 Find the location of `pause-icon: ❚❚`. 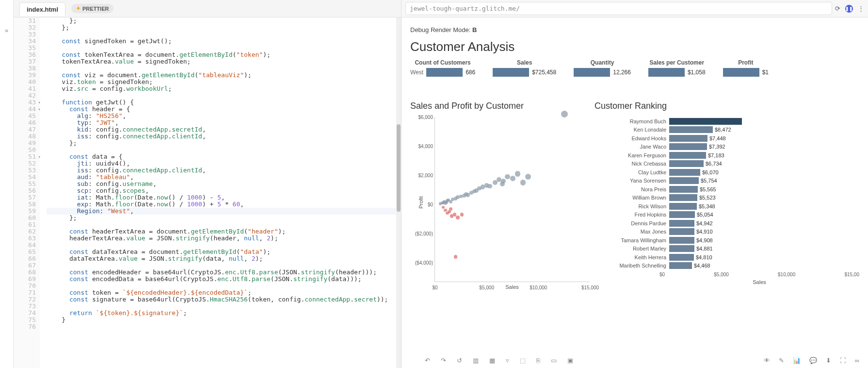

pause-icon: ❚❚ is located at coordinates (849, 9).